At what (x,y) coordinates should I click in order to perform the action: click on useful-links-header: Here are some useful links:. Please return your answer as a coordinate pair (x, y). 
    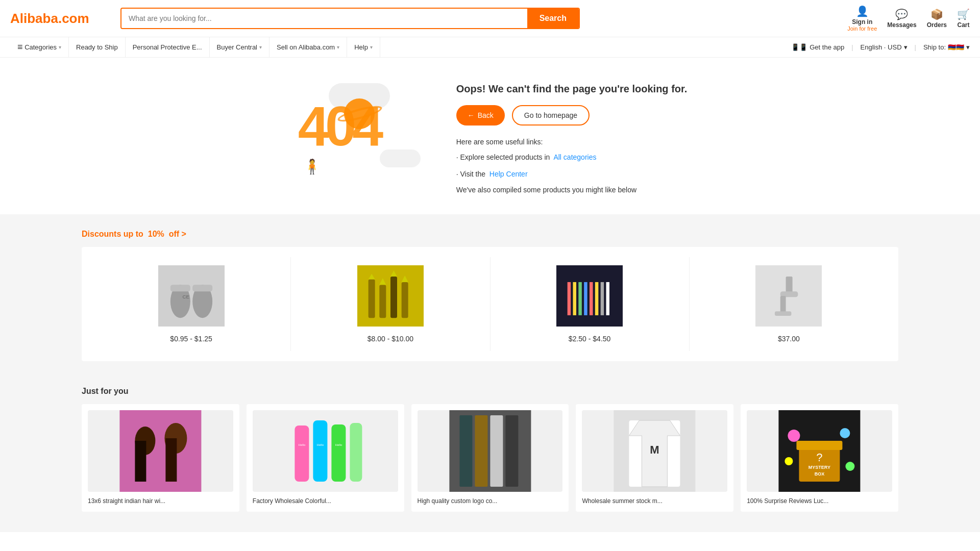
    Looking at the image, I should click on (572, 142).